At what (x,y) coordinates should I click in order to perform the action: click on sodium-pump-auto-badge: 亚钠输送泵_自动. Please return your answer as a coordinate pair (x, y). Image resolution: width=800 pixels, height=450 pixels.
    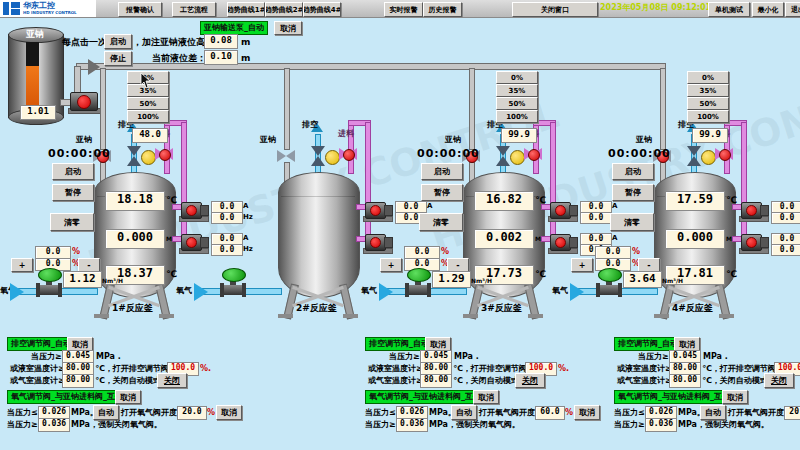
    Looking at the image, I should click on (234, 28).